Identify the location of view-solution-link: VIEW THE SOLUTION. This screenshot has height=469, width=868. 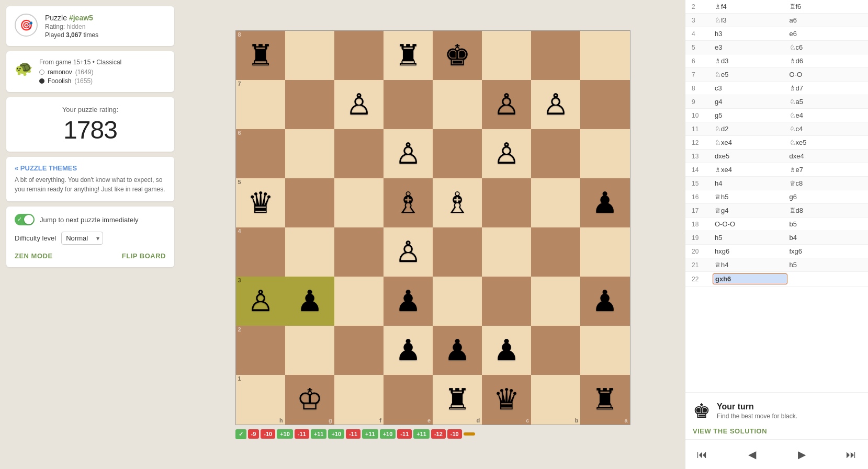
(776, 431).